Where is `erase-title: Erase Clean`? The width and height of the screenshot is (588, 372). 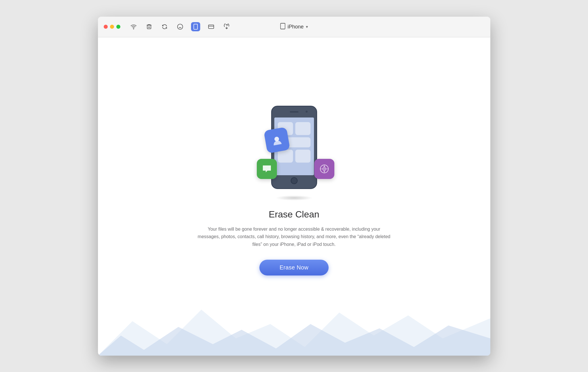 erase-title: Erase Clean is located at coordinates (294, 214).